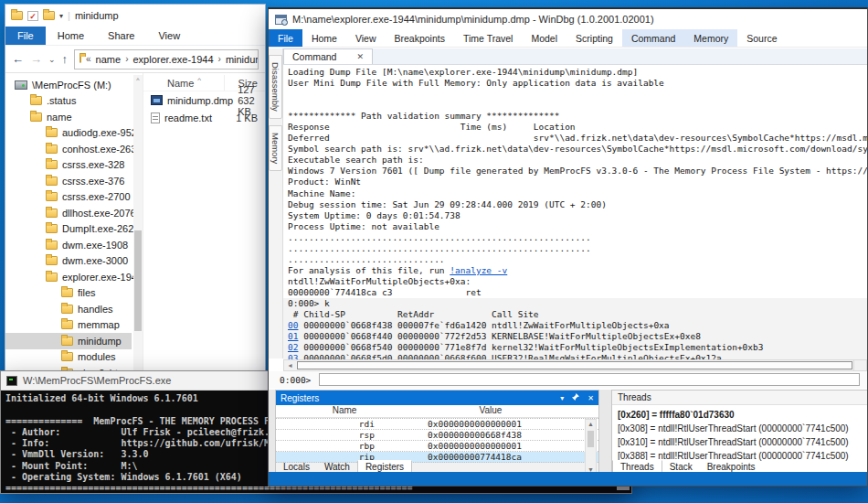 This screenshot has width=868, height=503. I want to click on command-hscrollbar: ◂, so click(576, 366).